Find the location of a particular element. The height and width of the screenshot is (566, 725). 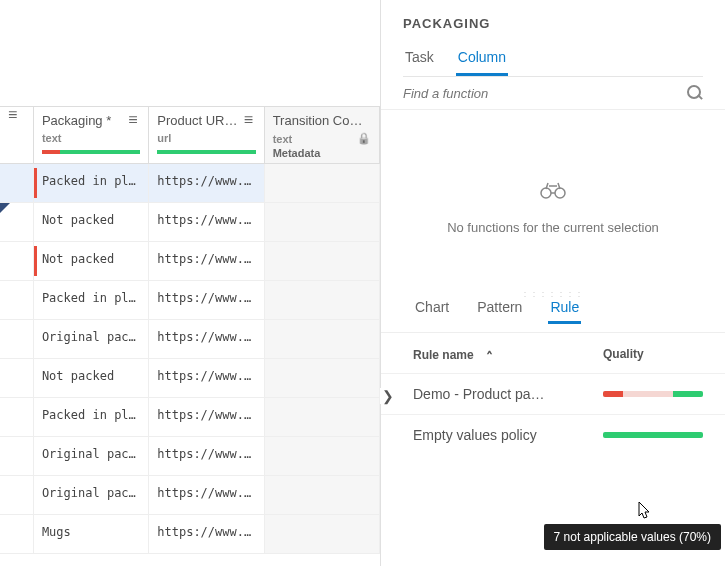

search-row is located at coordinates (553, 94).